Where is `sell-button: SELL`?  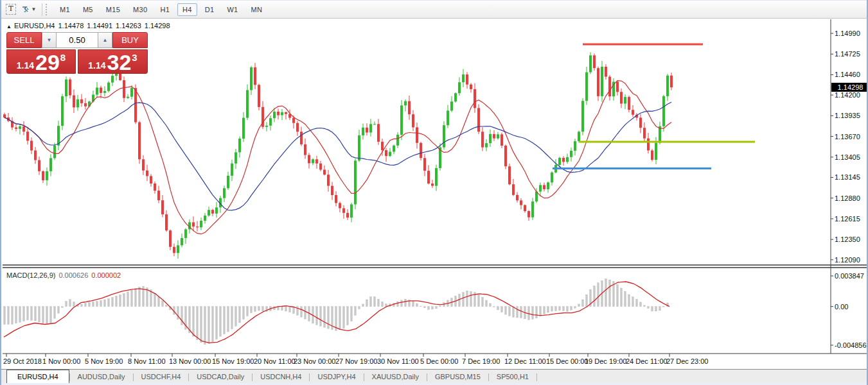
sell-button: SELL is located at coordinates (24, 40).